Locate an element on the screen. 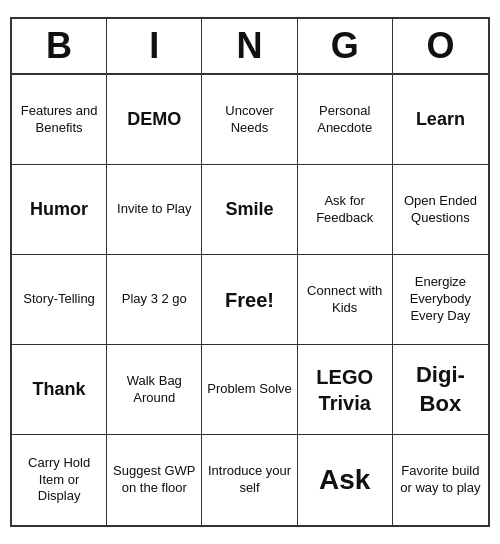 This screenshot has height=544, width=500. bingo-cell-7: Smile is located at coordinates (250, 210).